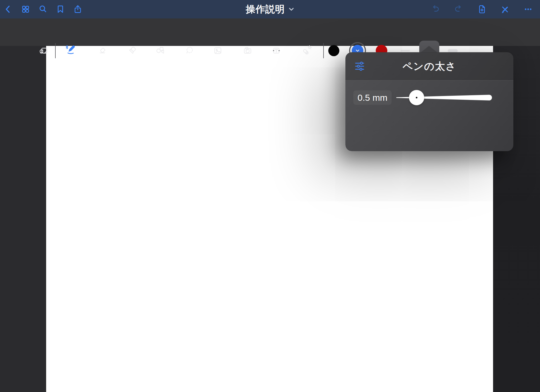 The height and width of the screenshot is (392, 540). Describe the element at coordinates (8, 9) in the screenshot. I see `back-button` at that location.